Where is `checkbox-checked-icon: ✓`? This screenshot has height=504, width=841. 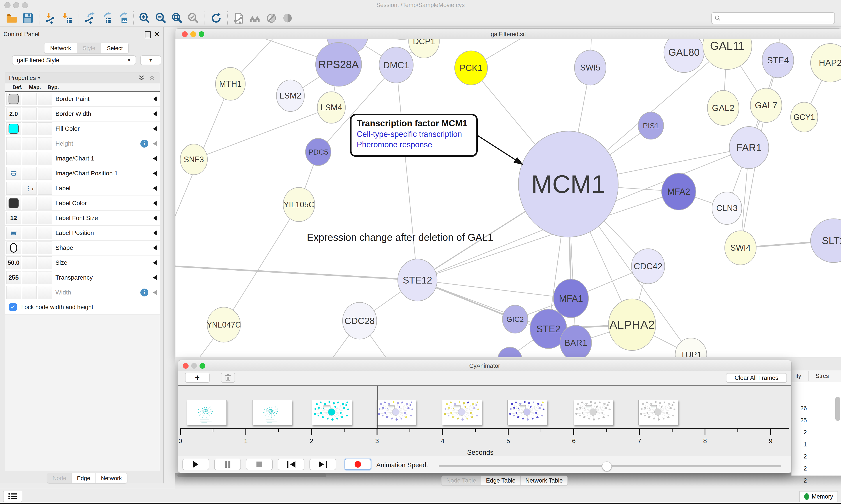 checkbox-checked-icon: ✓ is located at coordinates (13, 307).